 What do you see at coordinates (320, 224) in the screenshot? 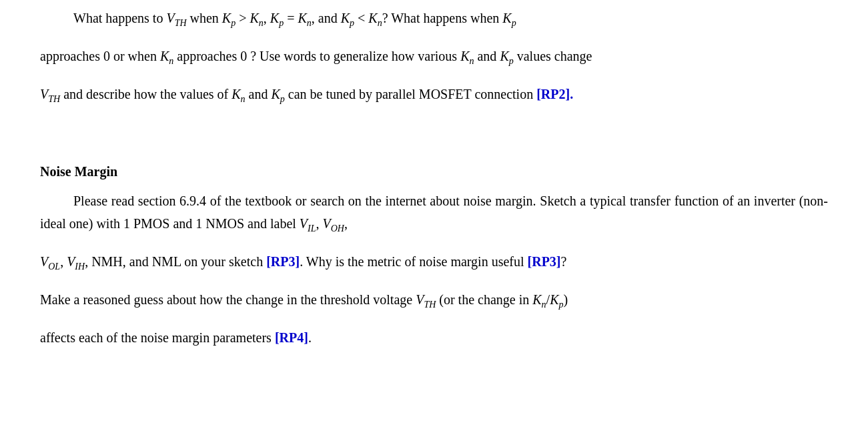
I see `comma-v: ,` at bounding box center [320, 224].